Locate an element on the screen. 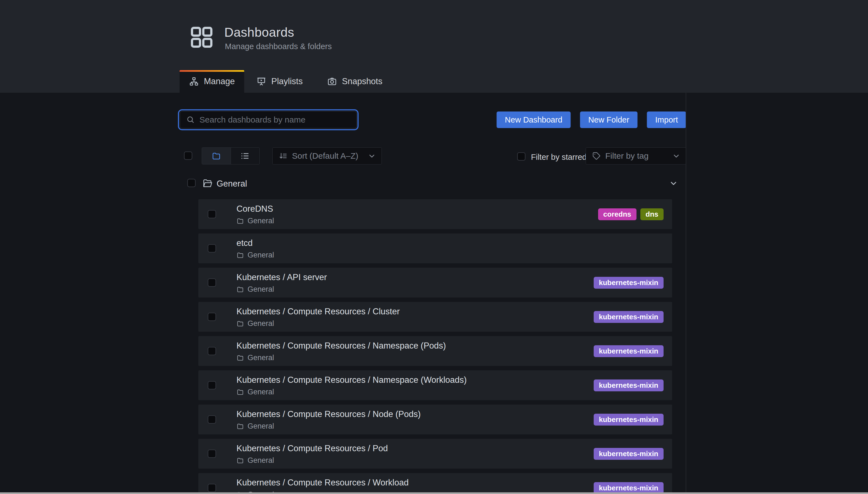 The width and height of the screenshot is (868, 494). folder-collapse-chevron-icon is located at coordinates (673, 183).